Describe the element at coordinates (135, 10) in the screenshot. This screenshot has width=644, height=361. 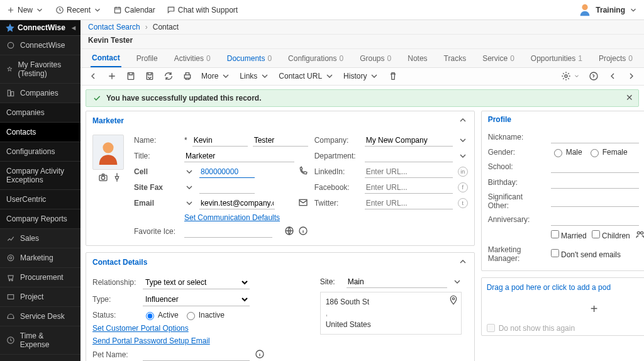
I see `calendar-button: Calendar` at that location.